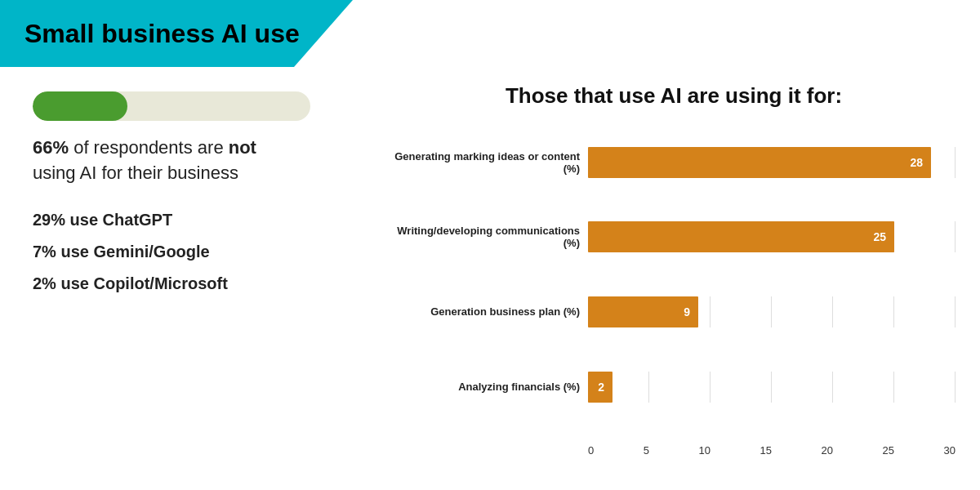 The image size is (980, 490). I want to click on x-label-0: 0, so click(591, 451).